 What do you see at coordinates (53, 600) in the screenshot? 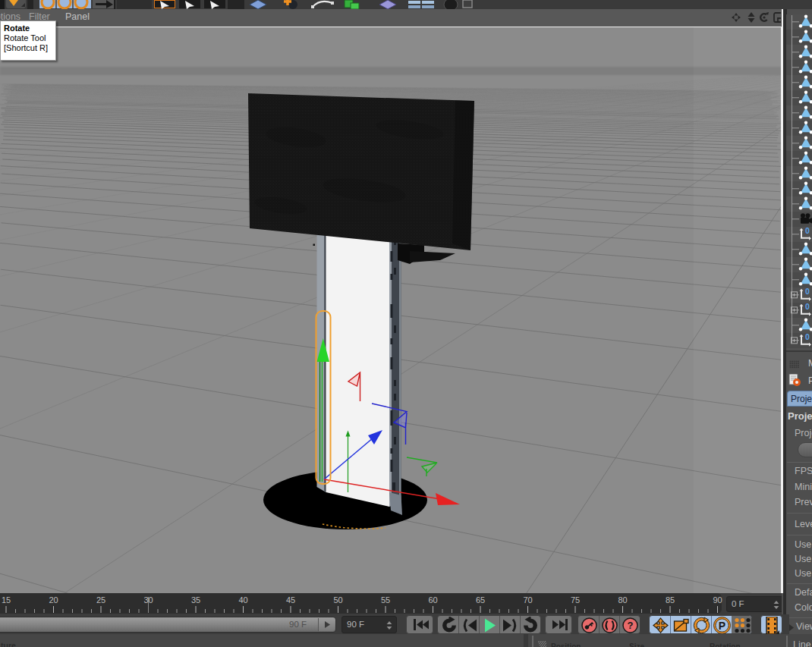
I see `svg-text: 20` at bounding box center [53, 600].